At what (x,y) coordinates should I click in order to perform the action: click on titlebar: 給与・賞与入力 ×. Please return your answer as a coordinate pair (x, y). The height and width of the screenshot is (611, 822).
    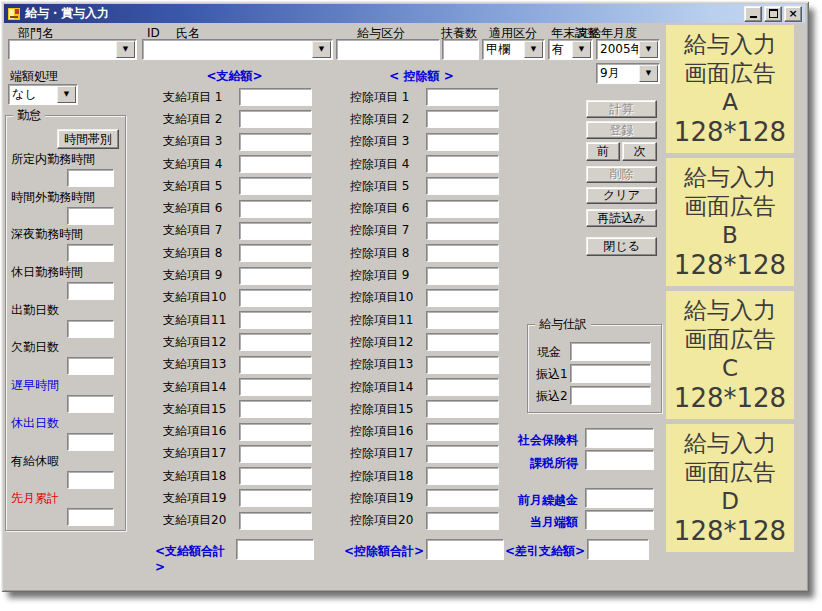
    Looking at the image, I should click on (404, 14).